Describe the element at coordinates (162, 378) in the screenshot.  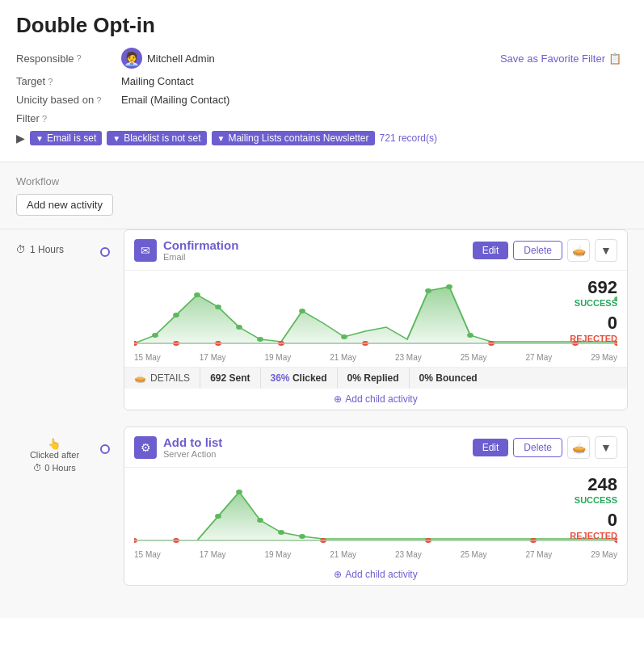
I see `details-button-1: 🥧 DETAILS` at that location.